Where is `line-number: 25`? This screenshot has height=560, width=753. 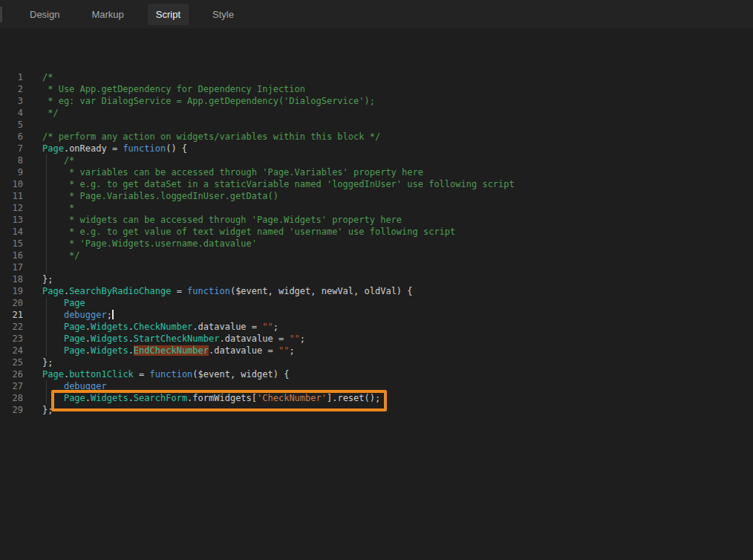 line-number: 25 is located at coordinates (12, 362).